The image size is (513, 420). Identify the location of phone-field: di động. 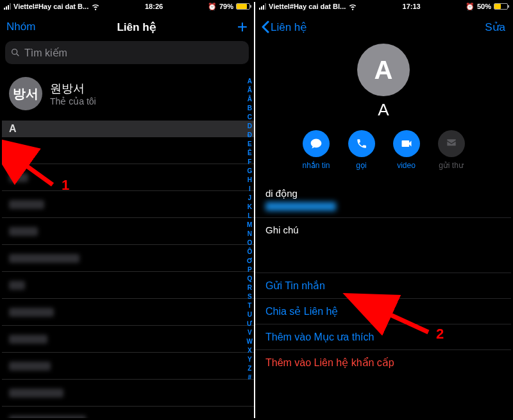
(383, 199).